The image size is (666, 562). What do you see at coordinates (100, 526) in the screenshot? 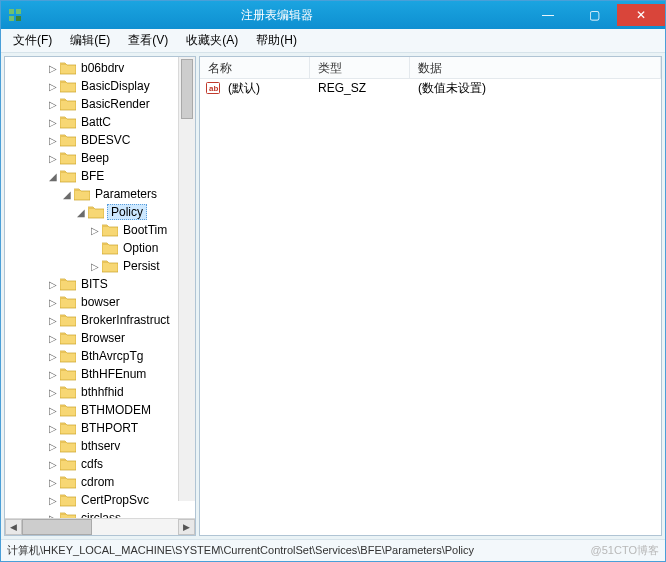
I see `tree-horizontal-scrollbar: ◀ ▶` at bounding box center [100, 526].